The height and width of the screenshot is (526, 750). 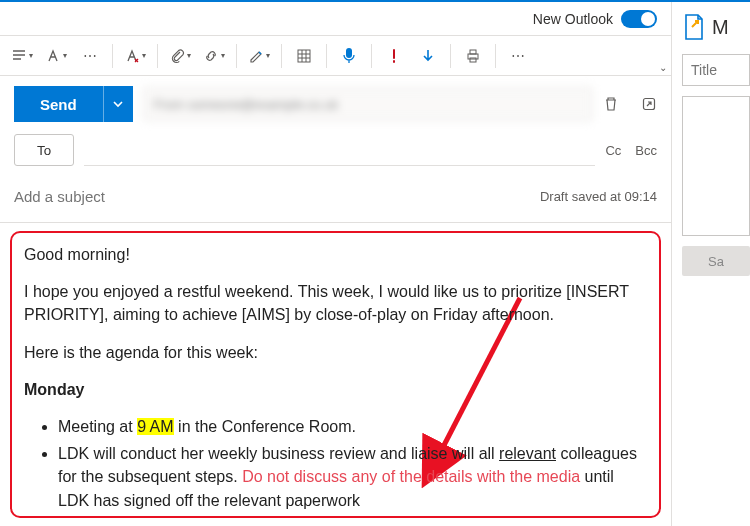 What do you see at coordinates (649, 104) in the screenshot?
I see `popout-icon` at bounding box center [649, 104].